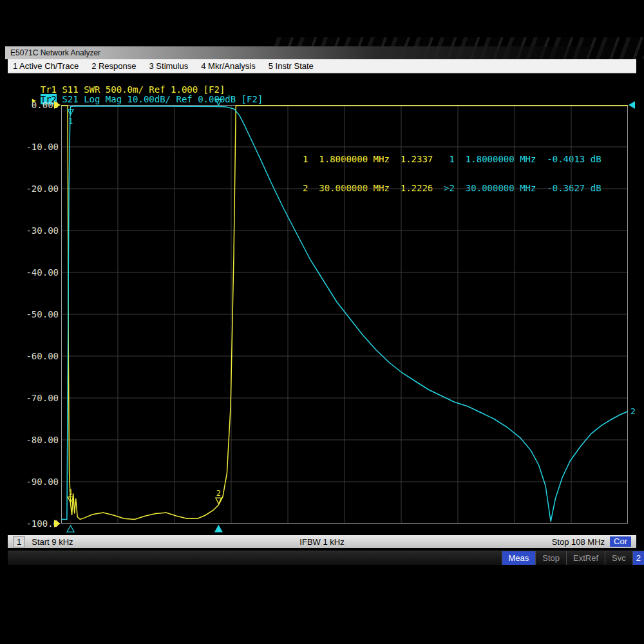 The image size is (644, 644). What do you see at coordinates (322, 542) in the screenshot?
I see `sweep-status-bar: 1 Start 9 kHz IFBW 1 kHz Stop 108 MHz Co…` at bounding box center [322, 542].